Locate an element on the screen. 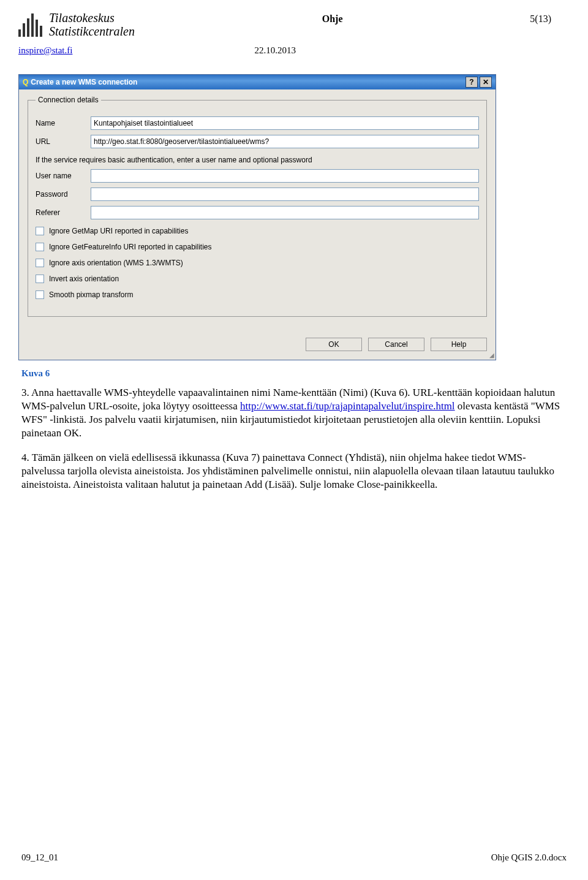  checkbox-label: Smooth pixmap transform is located at coordinates (91, 295).